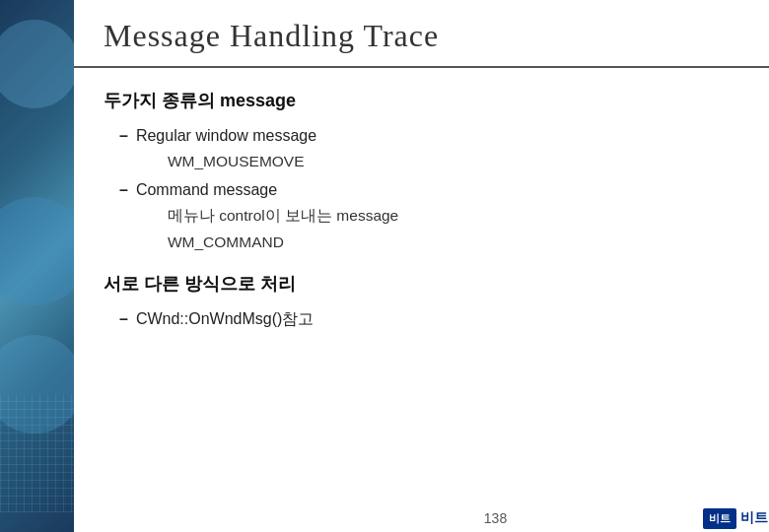 The height and width of the screenshot is (532, 769). Describe the element at coordinates (267, 189) in the screenshot. I see `command-message-label: Command message` at that location.